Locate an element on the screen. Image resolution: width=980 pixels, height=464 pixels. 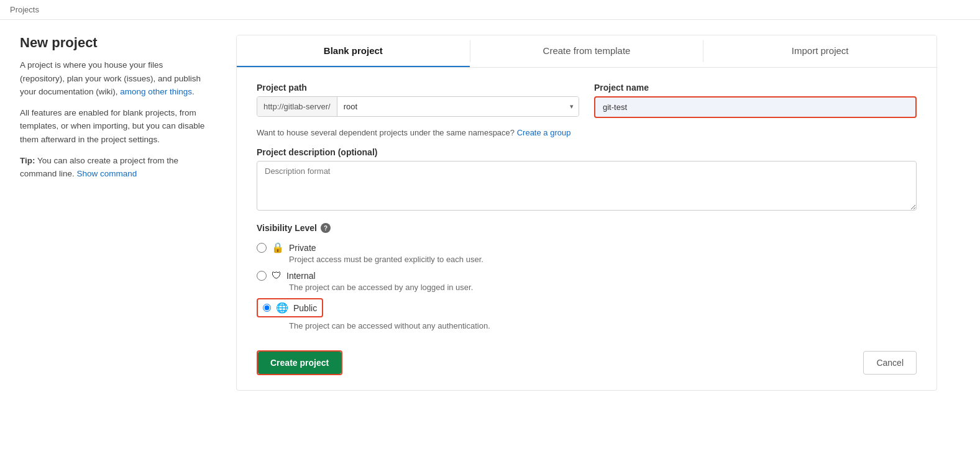
path-prefix: http://gitlab-server/ is located at coordinates (297, 107).